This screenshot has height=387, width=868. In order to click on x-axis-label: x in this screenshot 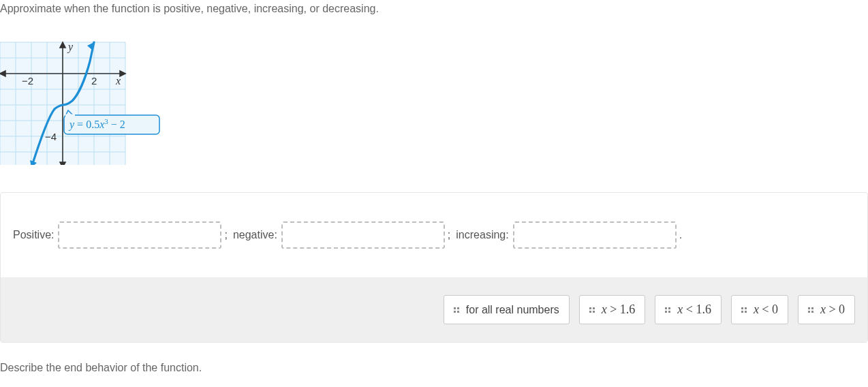, I will do `click(118, 80)`.